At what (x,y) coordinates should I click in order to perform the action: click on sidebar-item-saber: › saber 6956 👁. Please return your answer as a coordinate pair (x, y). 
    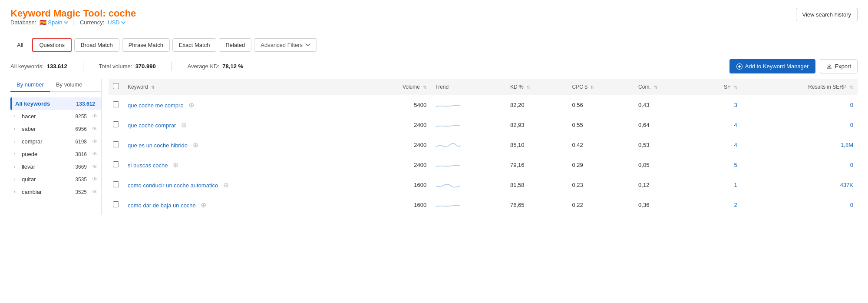
    Looking at the image, I should click on (56, 129).